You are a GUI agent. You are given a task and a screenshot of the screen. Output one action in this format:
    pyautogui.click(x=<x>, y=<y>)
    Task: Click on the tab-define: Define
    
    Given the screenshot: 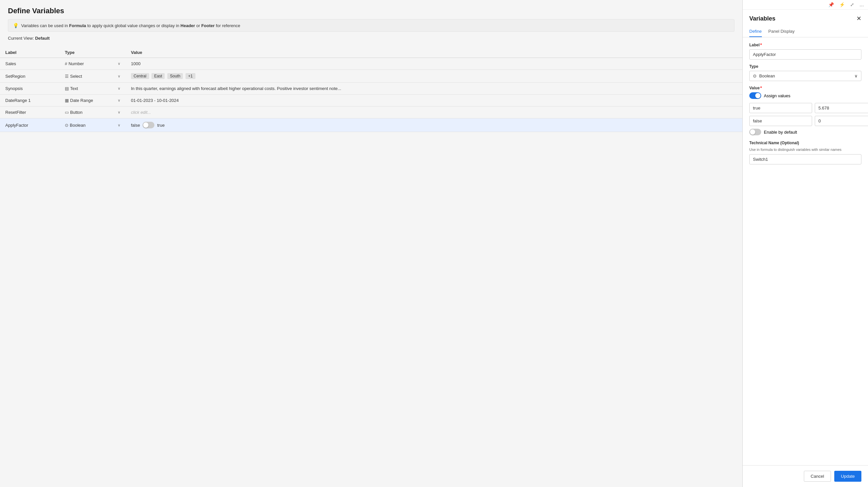 What is the action you would take?
    pyautogui.click(x=755, y=32)
    